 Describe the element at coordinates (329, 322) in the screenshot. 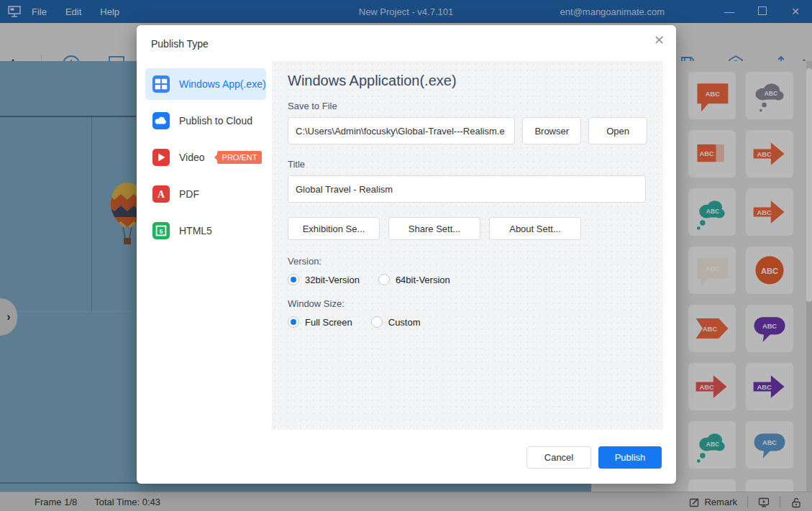

I see `radio-label: Full Screen` at that location.